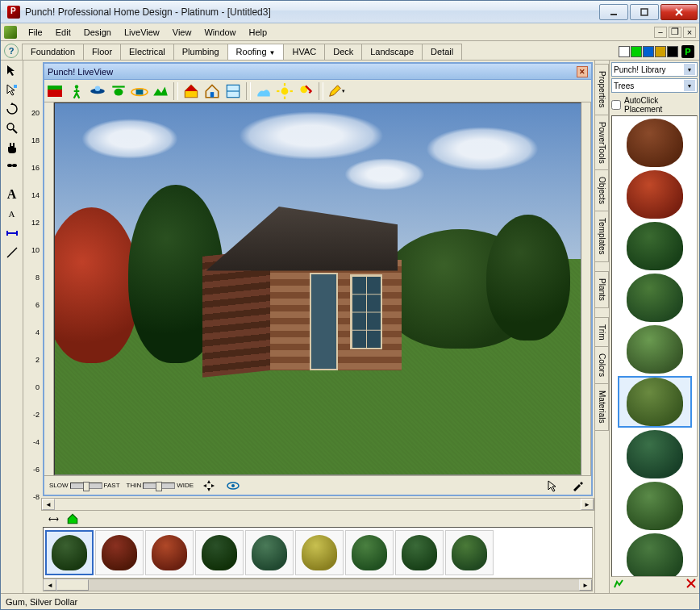 The height and width of the screenshot is (610, 700). I want to click on text-large-tool: A, so click(12, 194).